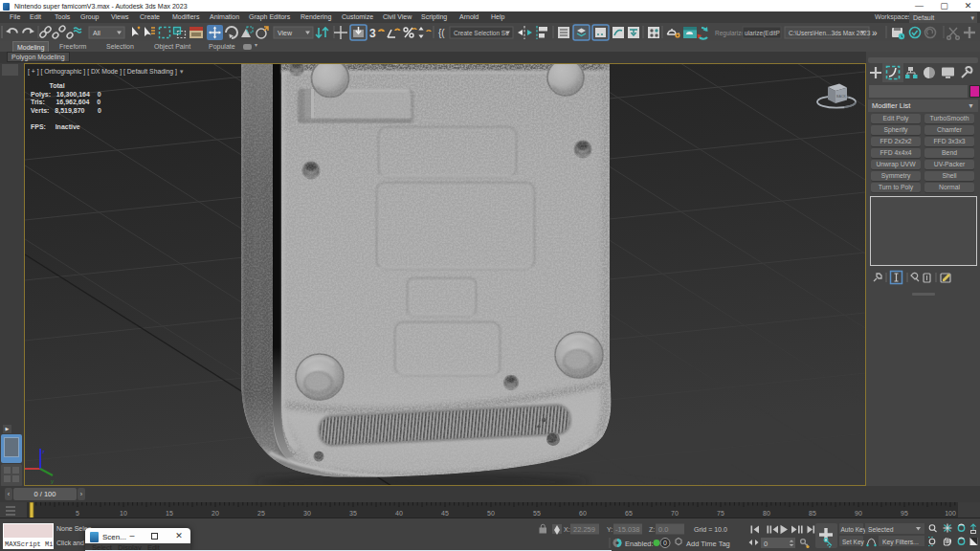 The height and width of the screenshot is (551, 980). Describe the element at coordinates (215, 513) in the screenshot. I see `svg-text: 20` at that location.